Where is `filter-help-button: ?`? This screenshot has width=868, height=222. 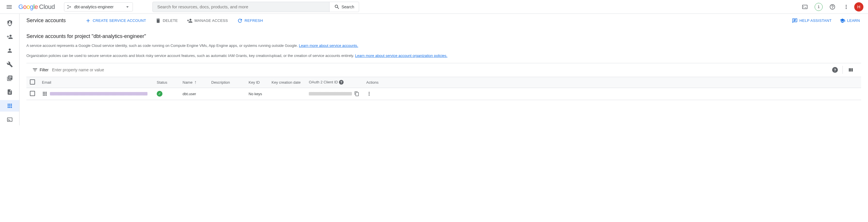 filter-help-button: ? is located at coordinates (834, 70).